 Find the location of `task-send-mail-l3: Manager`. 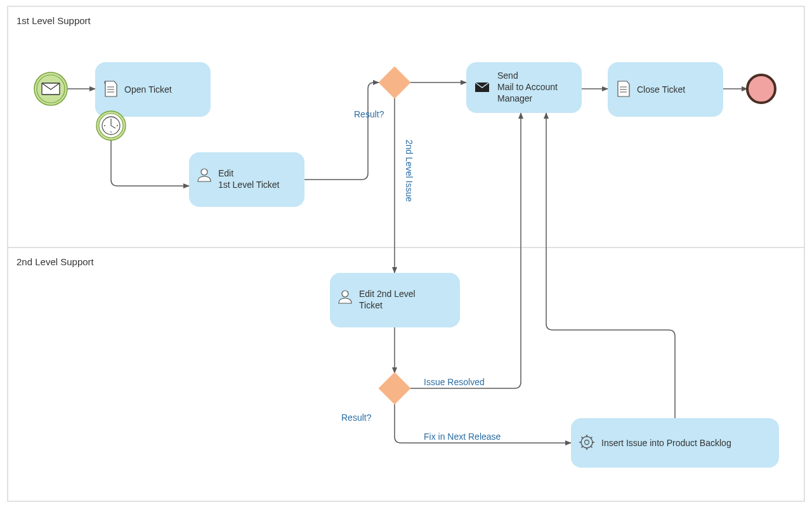

task-send-mail-l3: Manager is located at coordinates (515, 98).